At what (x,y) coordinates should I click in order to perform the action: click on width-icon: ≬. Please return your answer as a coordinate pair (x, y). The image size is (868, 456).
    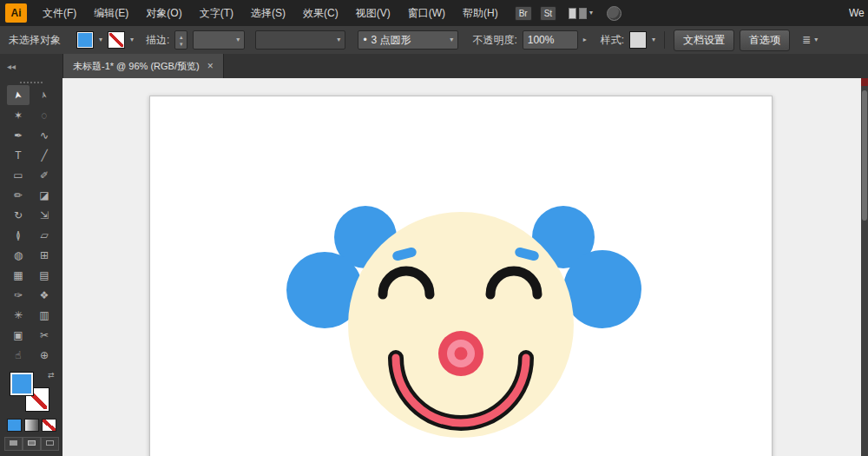
    Looking at the image, I should click on (18, 235).